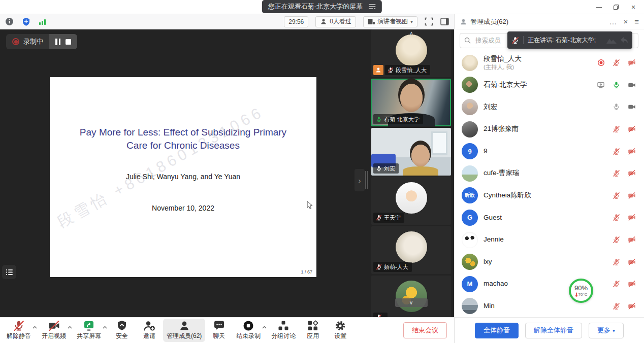 The image size is (644, 343). What do you see at coordinates (68, 42) in the screenshot?
I see `stop-recording-button` at bounding box center [68, 42].